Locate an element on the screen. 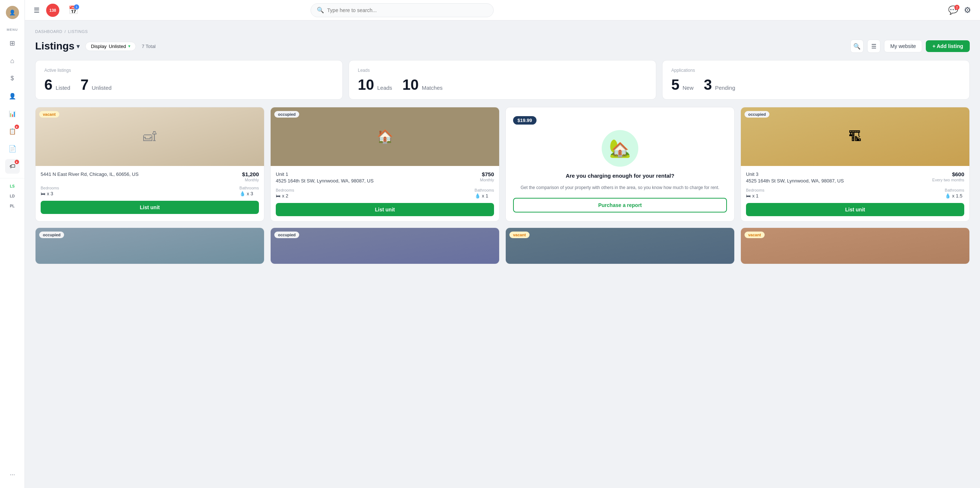 The height and width of the screenshot is (488, 980). alert-button: 138 is located at coordinates (52, 10).